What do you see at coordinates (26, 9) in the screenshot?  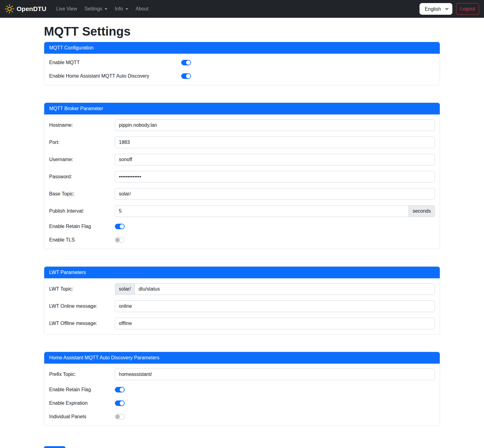 I see `brand-link: OpenDTU` at bounding box center [26, 9].